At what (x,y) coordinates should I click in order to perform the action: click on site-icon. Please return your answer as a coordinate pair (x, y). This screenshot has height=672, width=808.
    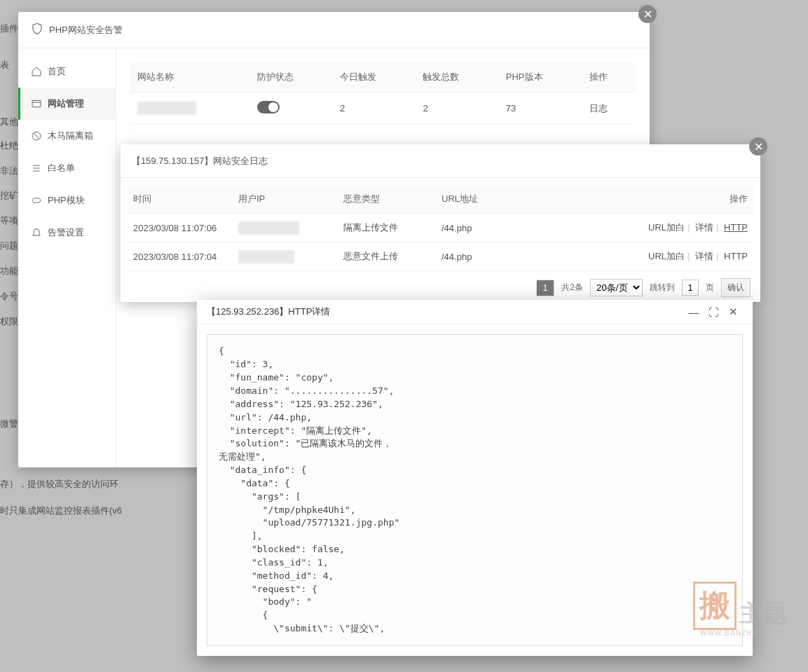
    Looking at the image, I should click on (36, 104).